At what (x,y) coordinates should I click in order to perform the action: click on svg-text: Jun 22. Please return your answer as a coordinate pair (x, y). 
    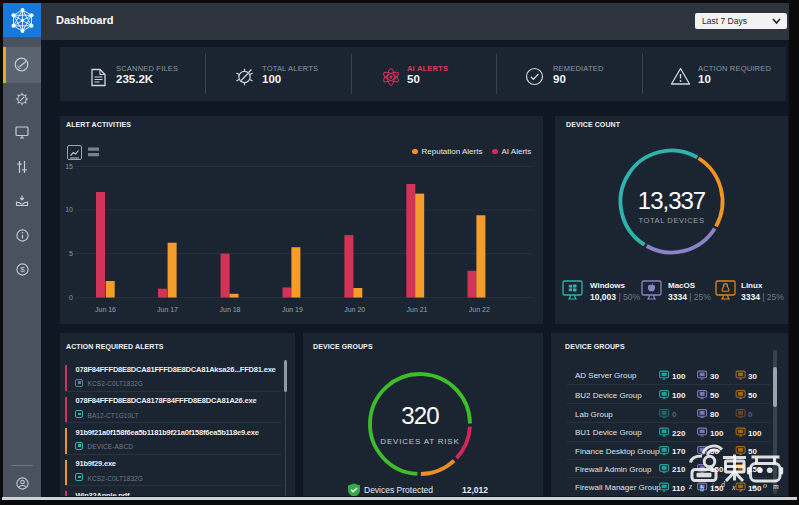
    Looking at the image, I should click on (480, 310).